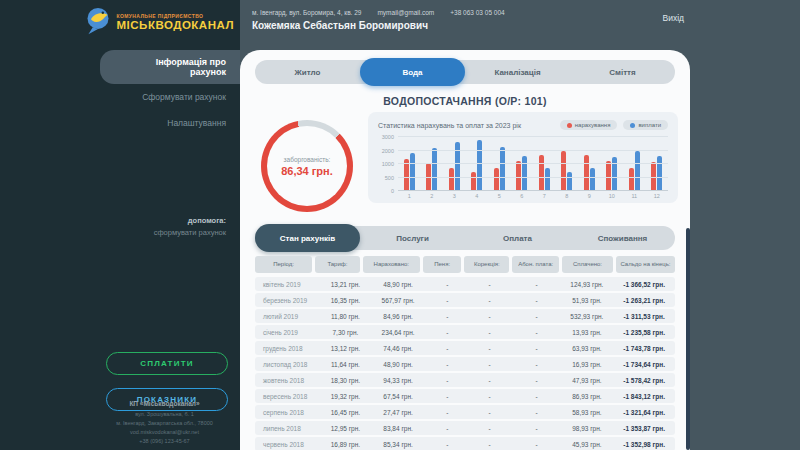 This screenshot has width=800, height=450. I want to click on column-header-4: Пеня:, so click(442, 264).